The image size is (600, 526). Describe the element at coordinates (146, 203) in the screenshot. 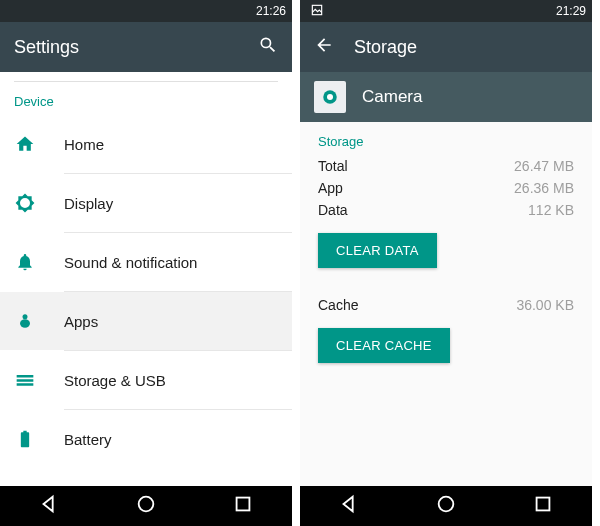

I see `list-item-display: Display` at that location.